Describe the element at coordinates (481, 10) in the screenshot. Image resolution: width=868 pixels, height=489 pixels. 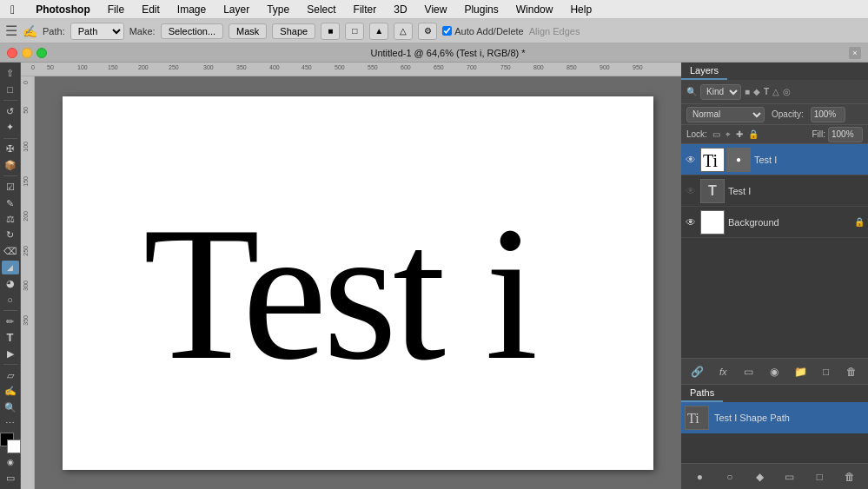
I see `menu-plugins: Plugins` at that location.